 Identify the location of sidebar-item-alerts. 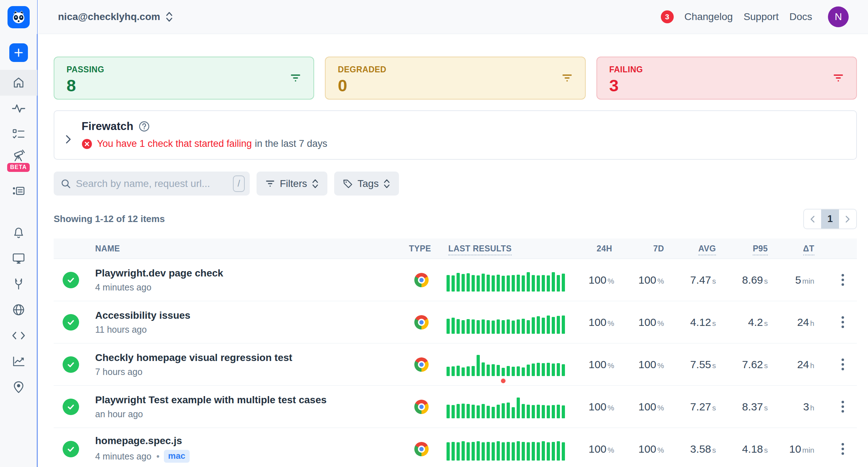
(19, 232).